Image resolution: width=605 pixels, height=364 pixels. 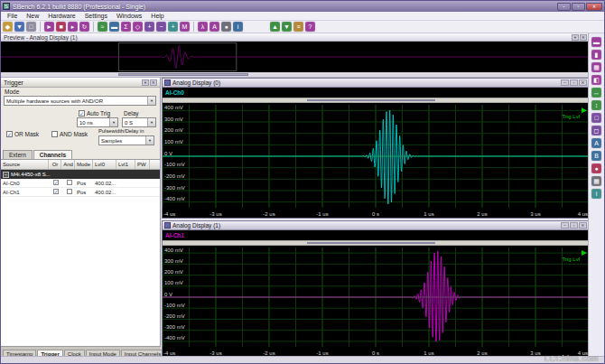 I want to click on preview-close-button: ✕, so click(x=583, y=38).